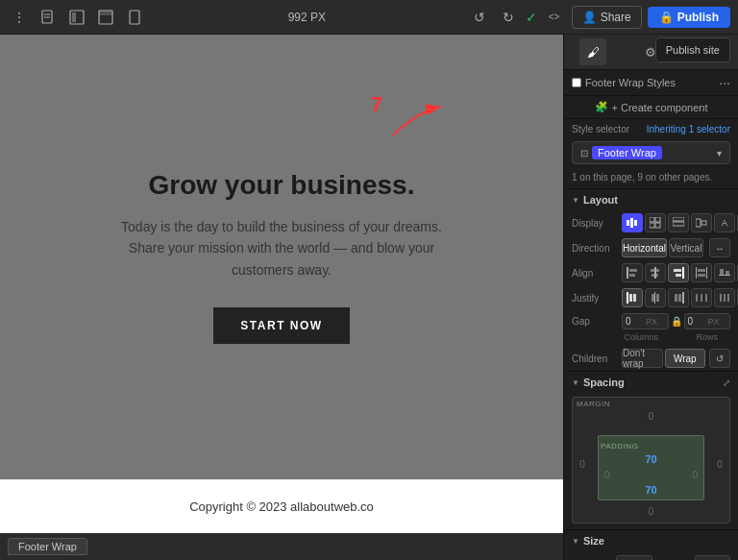 The width and height of the screenshot is (738, 560). What do you see at coordinates (678, 298) in the screenshot?
I see `justify-end-btn` at bounding box center [678, 298].